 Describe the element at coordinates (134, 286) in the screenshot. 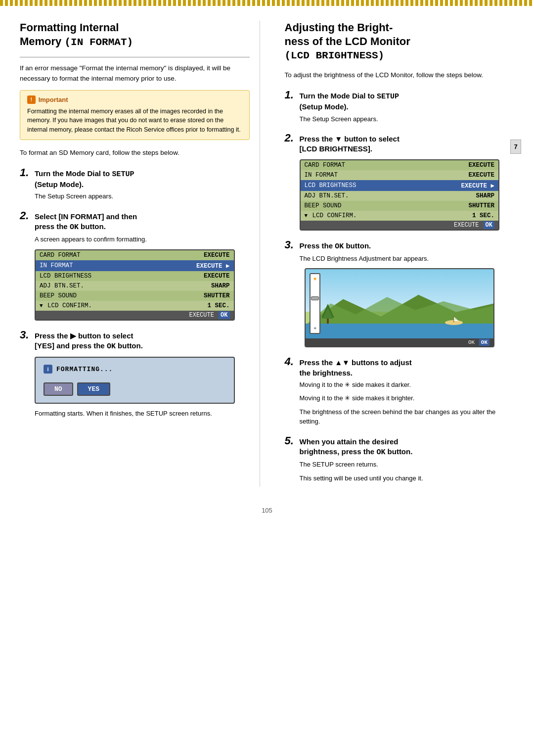

I see `lcd-row-4: ADJ BTN.SET. SHARP` at that location.